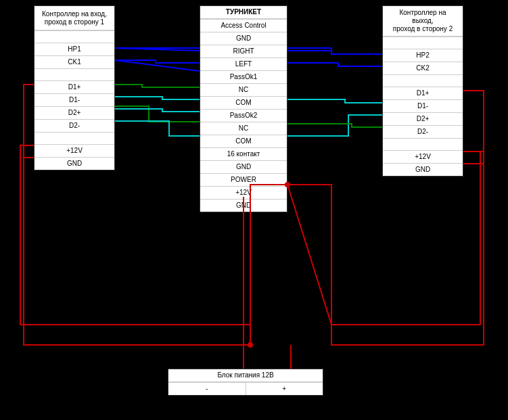  What do you see at coordinates (244, 64) in the screenshot?
I see `center-t3: LEFT` at bounding box center [244, 64].